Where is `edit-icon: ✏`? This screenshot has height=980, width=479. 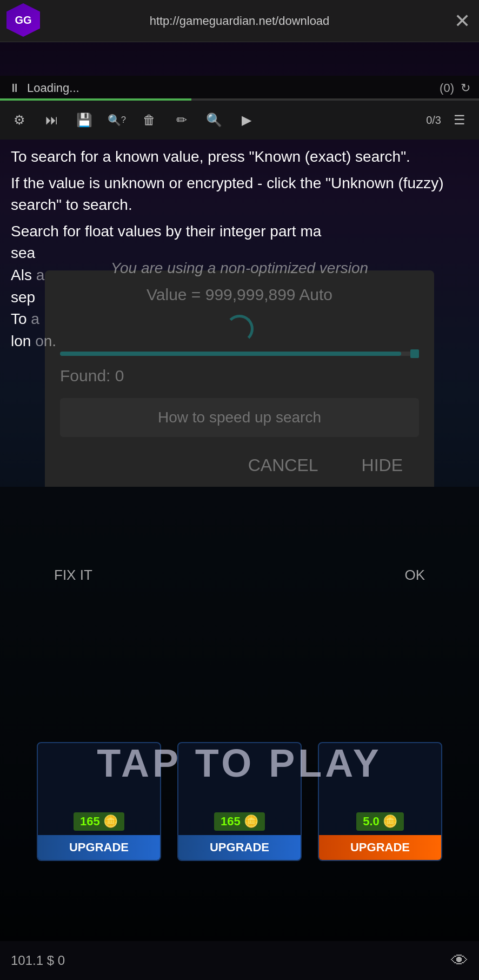 edit-icon: ✏ is located at coordinates (182, 120).